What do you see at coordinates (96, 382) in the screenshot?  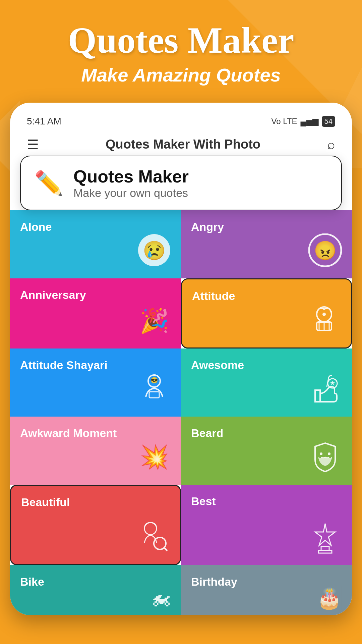 I see `category-attitude-shayari: Attitude Shayari 😎` at bounding box center [96, 382].